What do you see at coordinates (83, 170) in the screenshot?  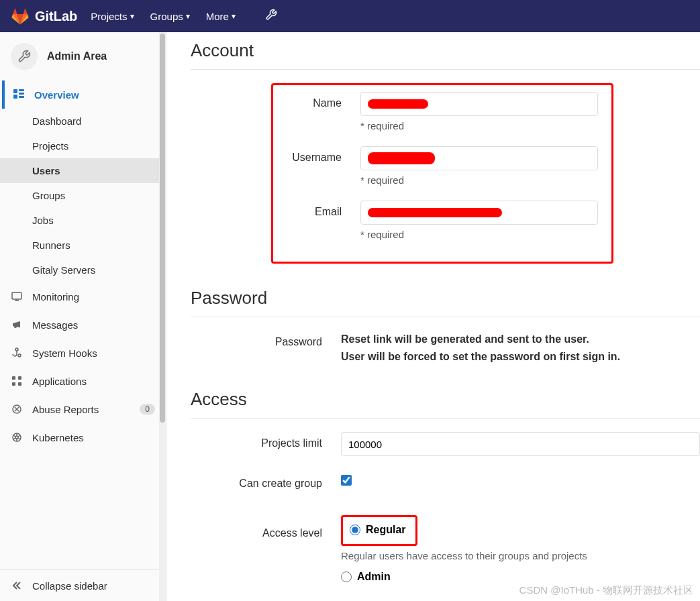 I see `sidebar-sub-users: Users` at bounding box center [83, 170].